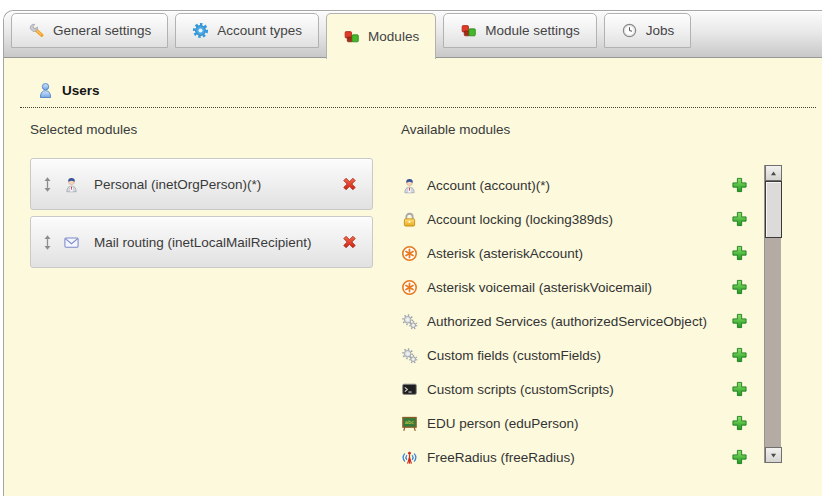  I want to click on wrench-icon, so click(36, 30).